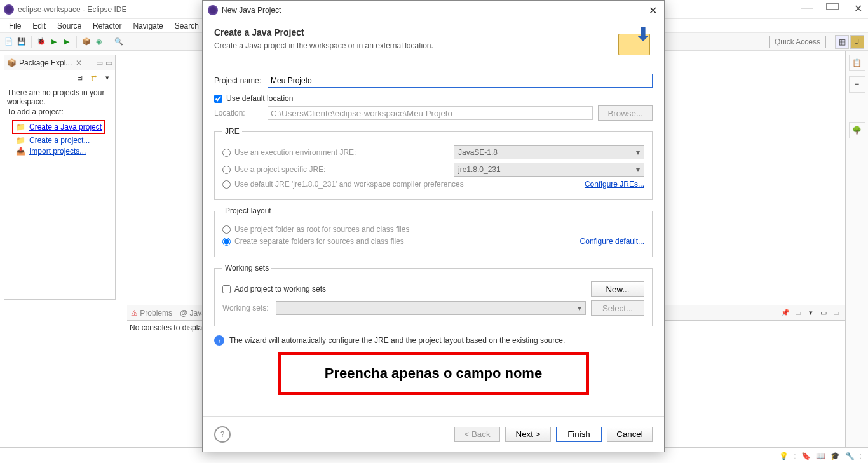 The image size is (868, 463). What do you see at coordinates (821, 456) in the screenshot?
I see `status-icon-2: 📖` at bounding box center [821, 456].